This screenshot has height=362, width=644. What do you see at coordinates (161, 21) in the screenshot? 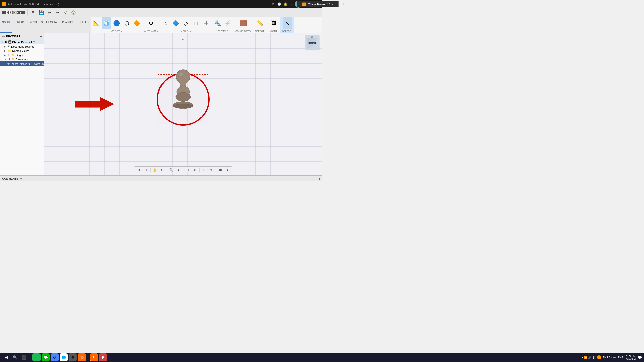
I see `toolbar: DESIGN ▾ ⊞ 💾 ↩ ↪ ◁ 🏠 SOLID SURFACE MESH` at bounding box center [161, 21].